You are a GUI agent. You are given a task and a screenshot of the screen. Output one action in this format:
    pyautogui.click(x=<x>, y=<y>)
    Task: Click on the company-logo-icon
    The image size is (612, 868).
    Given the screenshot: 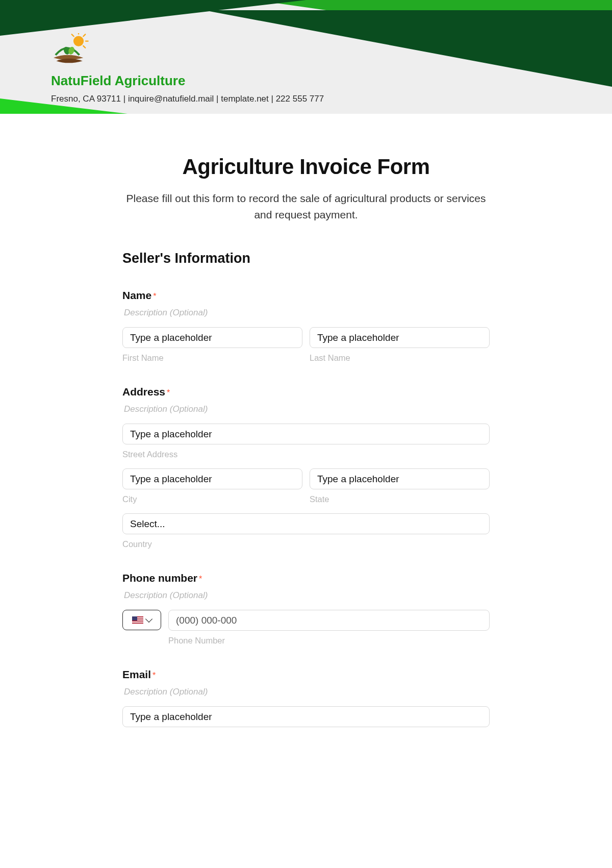 What is the action you would take?
    pyautogui.click(x=188, y=52)
    